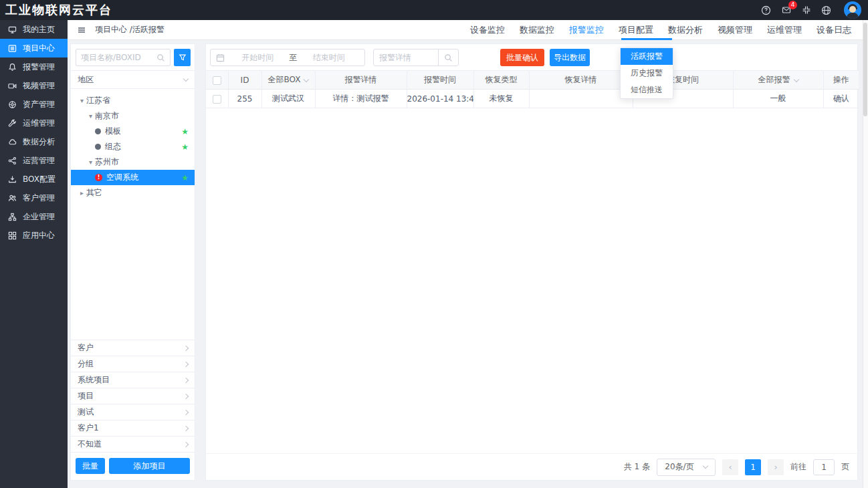  What do you see at coordinates (132, 100) in the screenshot?
I see `tree-node-0: ▾江苏省` at bounding box center [132, 100].